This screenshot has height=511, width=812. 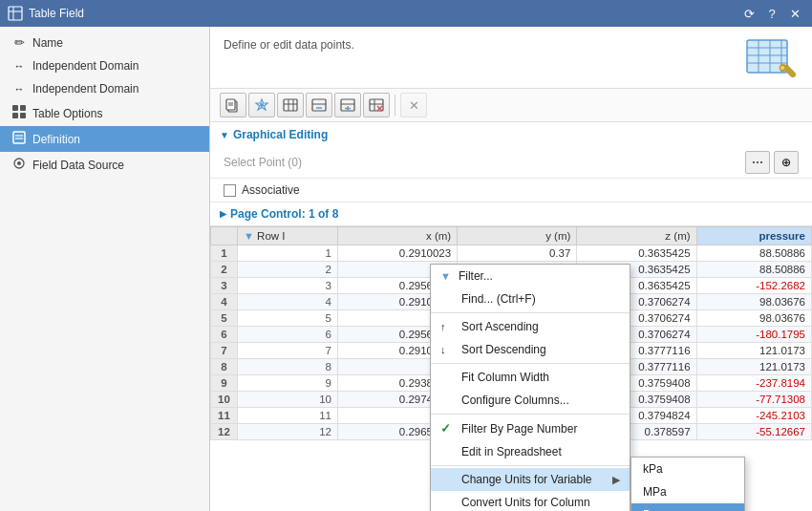 I want to click on question-btn: ?, so click(x=772, y=13).